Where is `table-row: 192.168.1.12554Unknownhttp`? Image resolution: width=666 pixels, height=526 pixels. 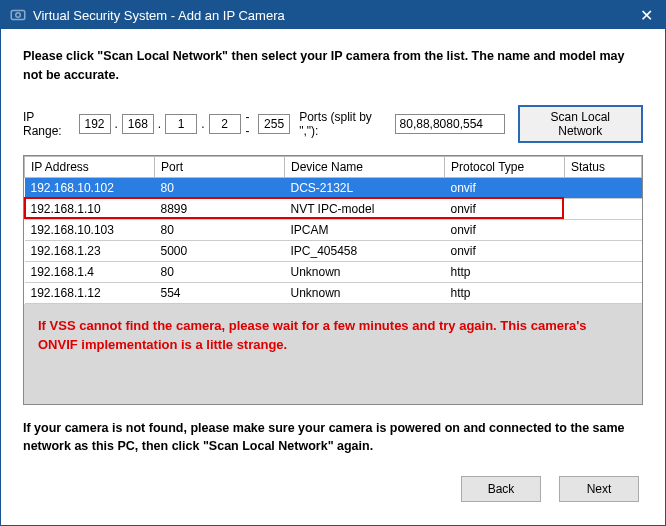
table-row: 192.168.1.12554Unknownhttp is located at coordinates (334, 292).